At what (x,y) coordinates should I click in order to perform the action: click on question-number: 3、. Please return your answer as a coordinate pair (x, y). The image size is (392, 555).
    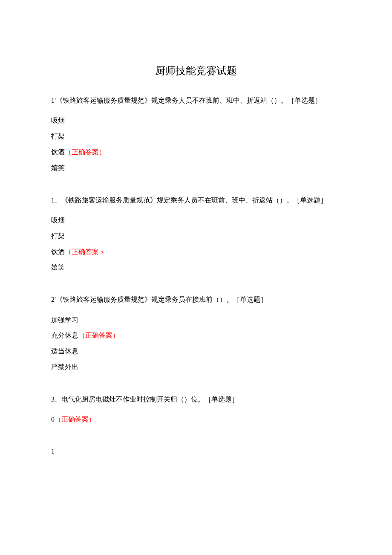
    Looking at the image, I should click on (56, 399).